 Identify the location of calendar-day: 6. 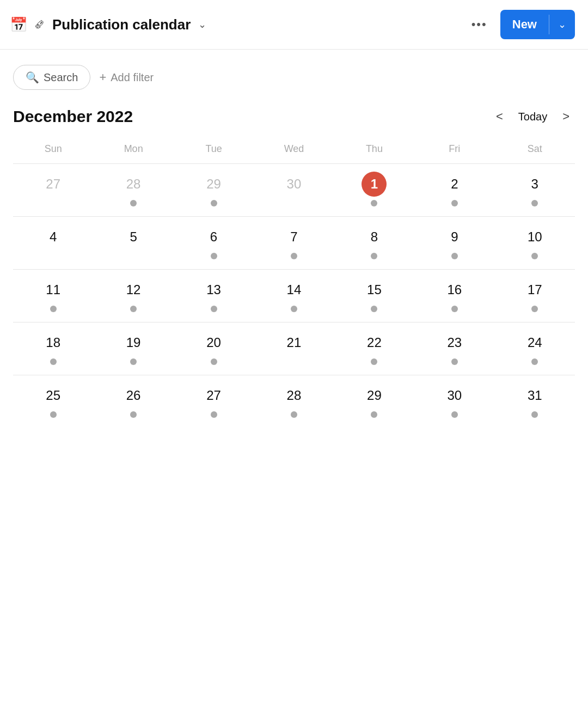
(213, 243).